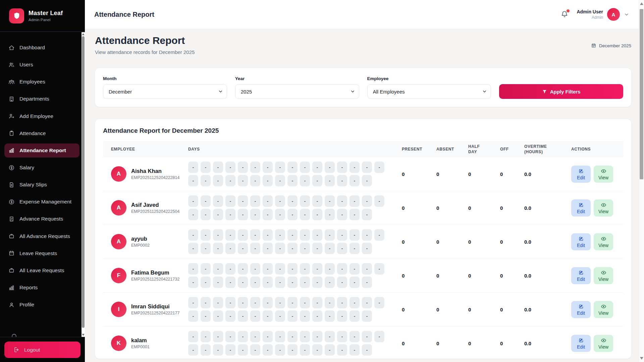 The image size is (644, 362). What do you see at coordinates (140, 341) in the screenshot?
I see `employee-name: kalam` at bounding box center [140, 341].